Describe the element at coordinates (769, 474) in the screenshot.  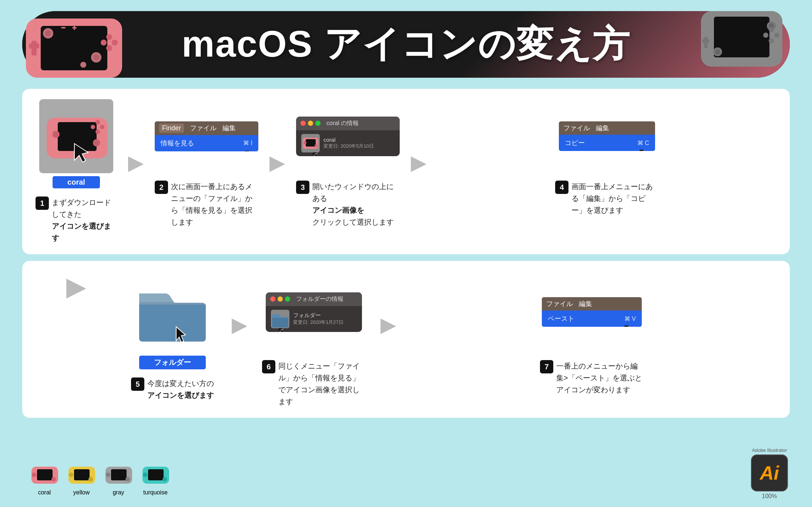
I see `ai-badge: Adobe Illustrator Ai 100%` at that location.